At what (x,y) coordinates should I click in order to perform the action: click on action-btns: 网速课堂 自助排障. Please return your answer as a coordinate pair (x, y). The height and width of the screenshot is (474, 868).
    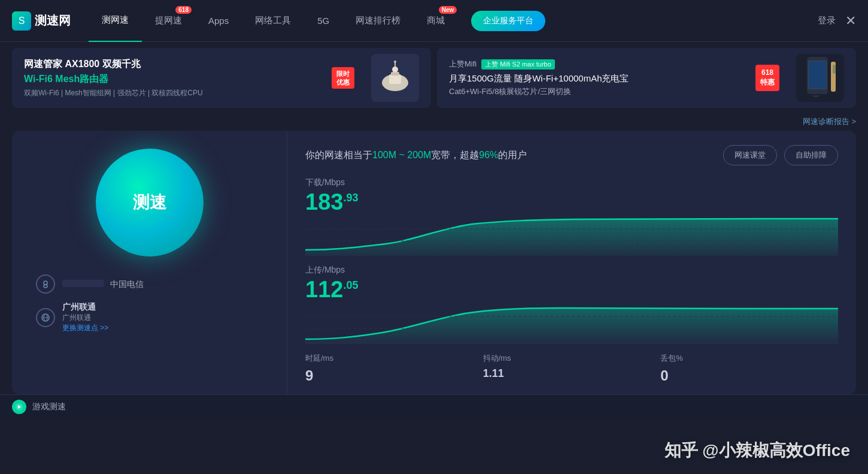
    Looking at the image, I should click on (781, 155).